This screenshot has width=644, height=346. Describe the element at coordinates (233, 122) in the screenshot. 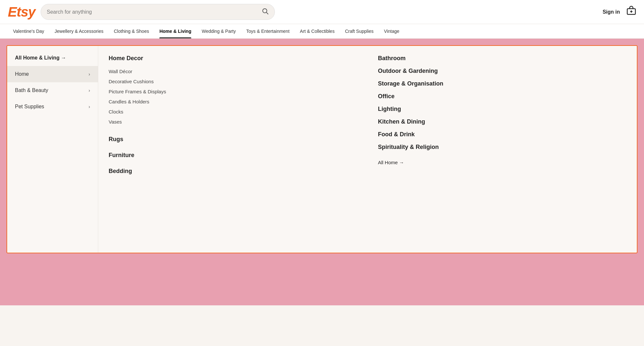

I see `vases-link: Vases` at that location.